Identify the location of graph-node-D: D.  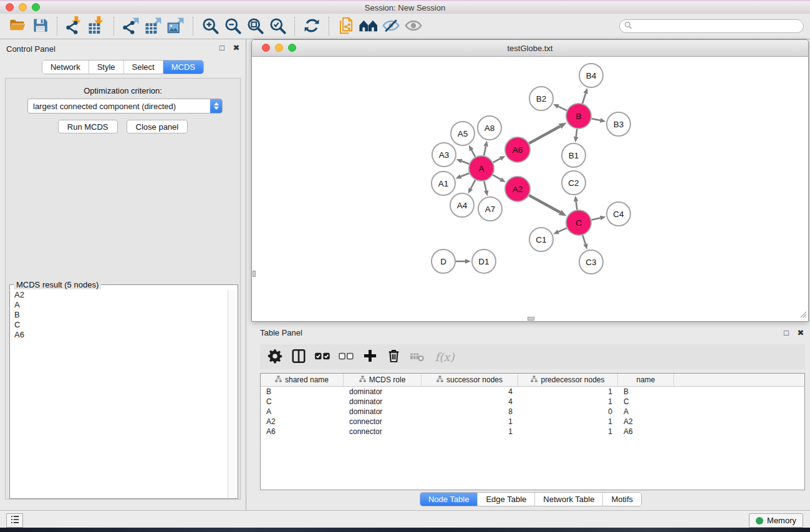
(443, 261).